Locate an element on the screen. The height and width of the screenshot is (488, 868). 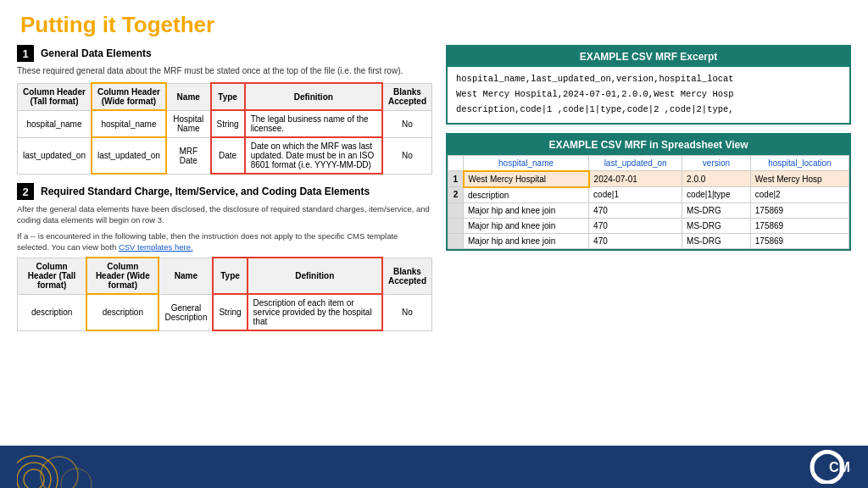
footer-decoration is located at coordinates (68, 467).